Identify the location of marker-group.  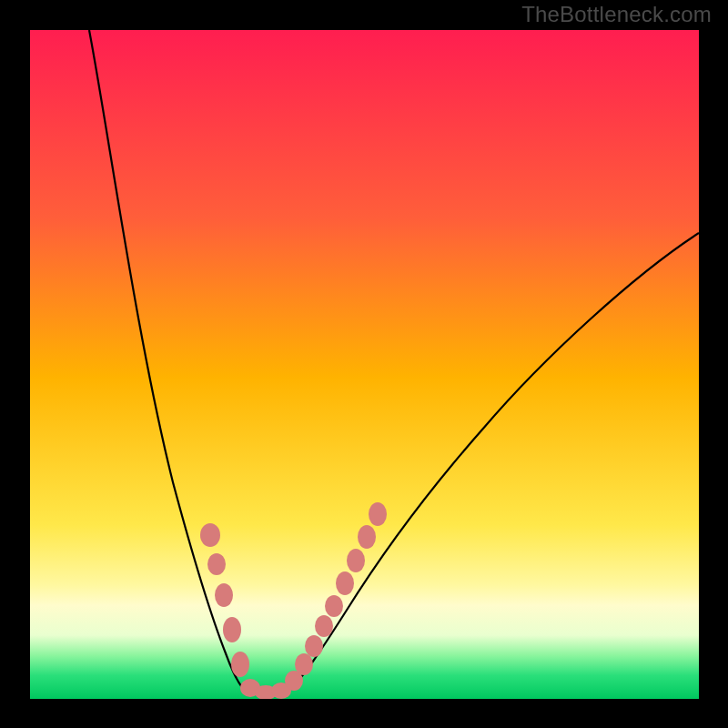
(293, 601).